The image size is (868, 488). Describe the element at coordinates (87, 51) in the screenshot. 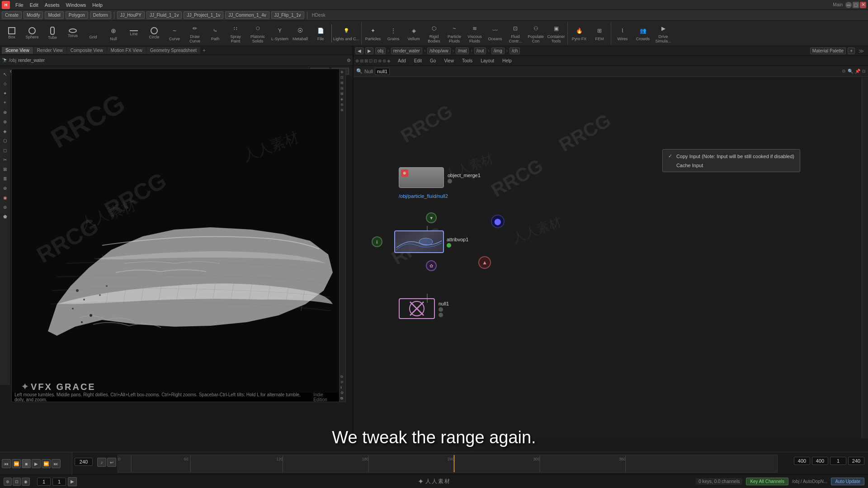

I see `tab-composite-view: Composite View` at that location.